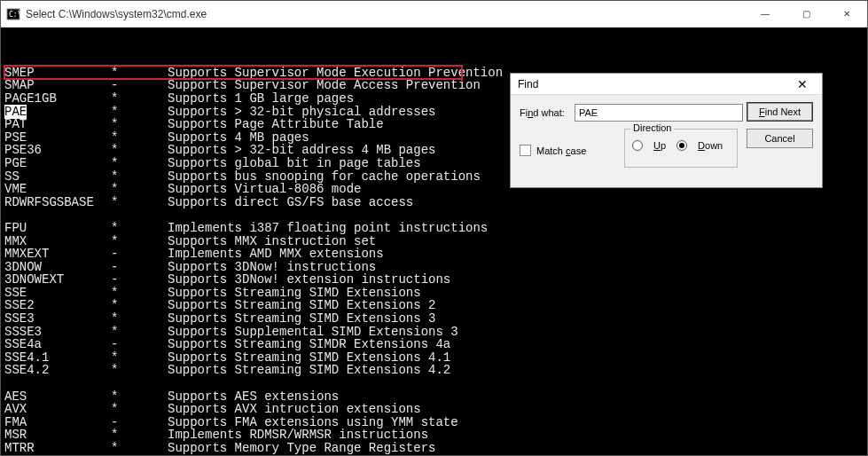 The image size is (868, 456). What do you see at coordinates (434, 202) in the screenshot?
I see `console-row: RDWRFSGSBASE*Supports direct GS/FS base …` at bounding box center [434, 202].